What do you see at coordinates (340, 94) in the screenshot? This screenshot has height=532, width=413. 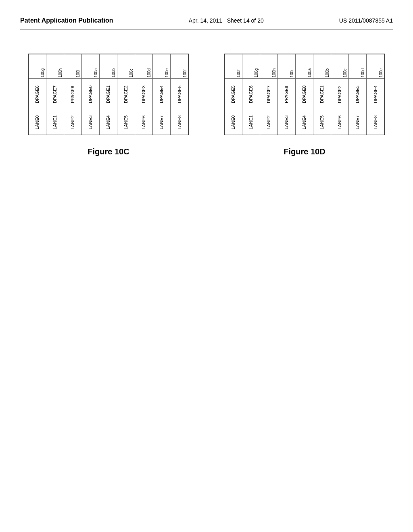 I see `diagram-col: 100cDPAGE2LANE6` at bounding box center [340, 94].